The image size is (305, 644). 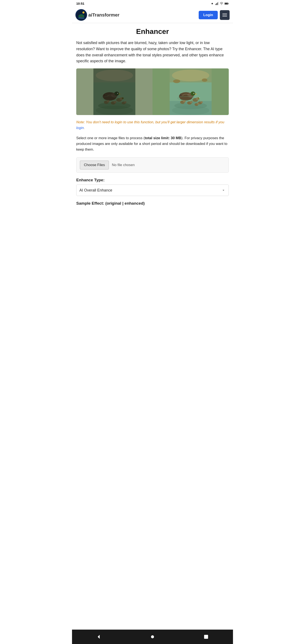 What do you see at coordinates (152, 204) in the screenshot?
I see `sample-effect-label: Sample Effect: (original | enhanced)` at bounding box center [152, 204].